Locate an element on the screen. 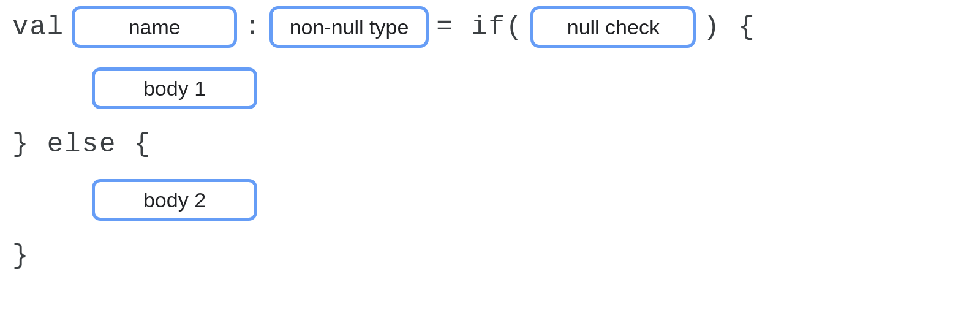 The height and width of the screenshot is (336, 980). line-else: } else { is located at coordinates (490, 144).